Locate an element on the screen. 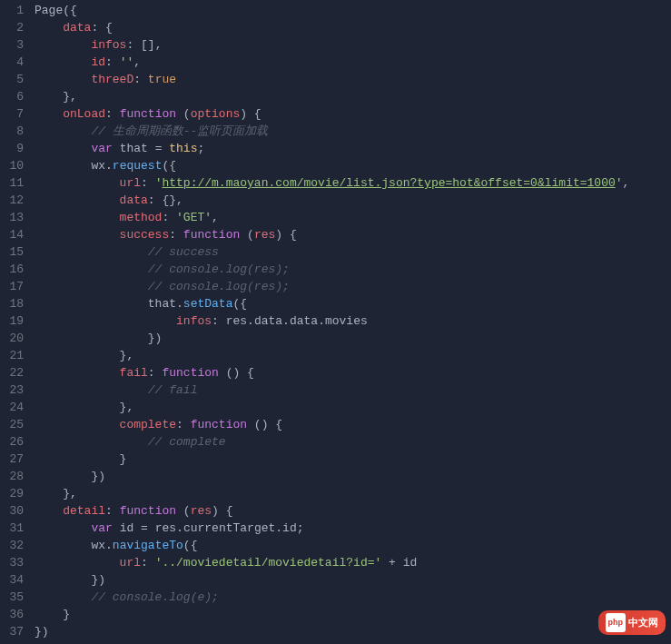 The width and height of the screenshot is (671, 644). code-line: onLoad: function (options) { is located at coordinates (352, 114).